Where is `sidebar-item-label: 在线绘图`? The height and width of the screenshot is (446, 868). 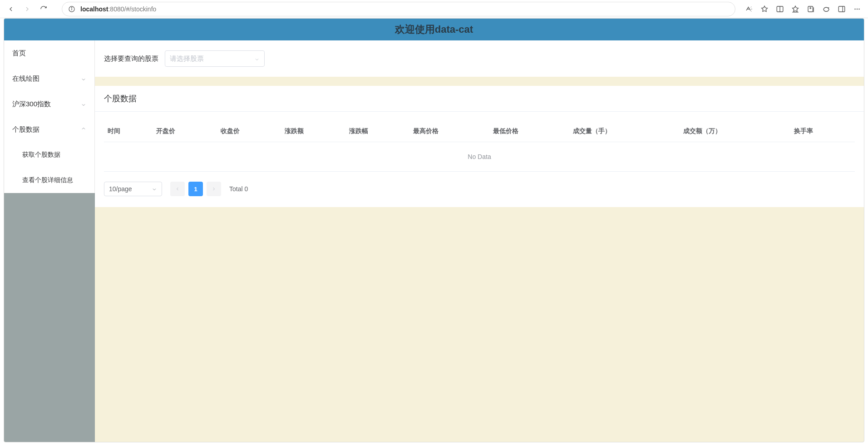 sidebar-item-label: 在线绘图 is located at coordinates (26, 79).